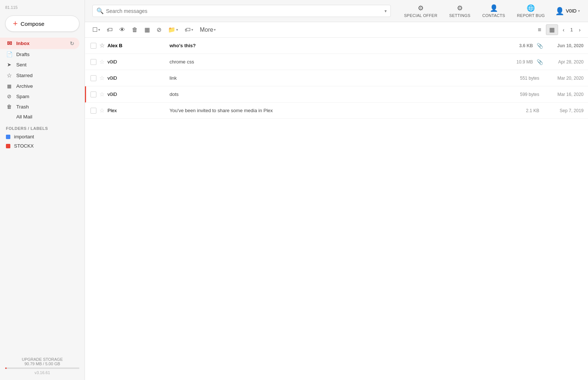 The image size is (588, 380). What do you see at coordinates (40, 96) in the screenshot?
I see `nav-spam: ⊘ Spam` at bounding box center [40, 96].